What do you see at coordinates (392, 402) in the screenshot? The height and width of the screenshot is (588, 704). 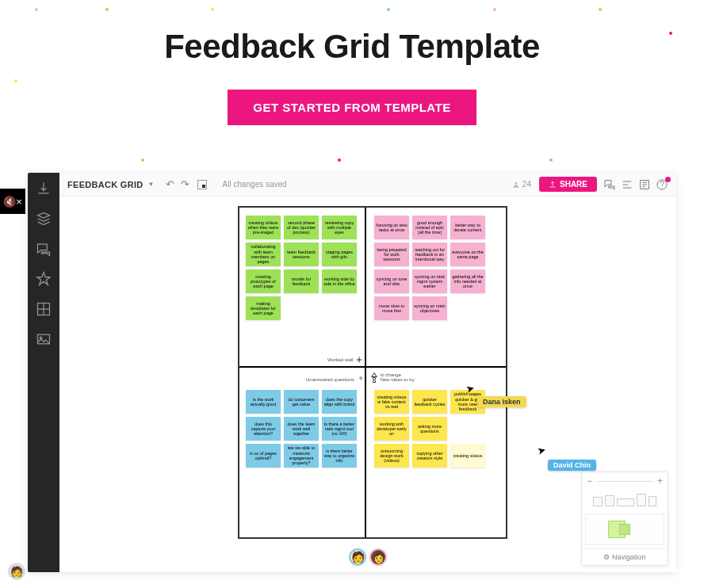 I see `sticky-note: creating videos w fake content vs real` at bounding box center [392, 402].